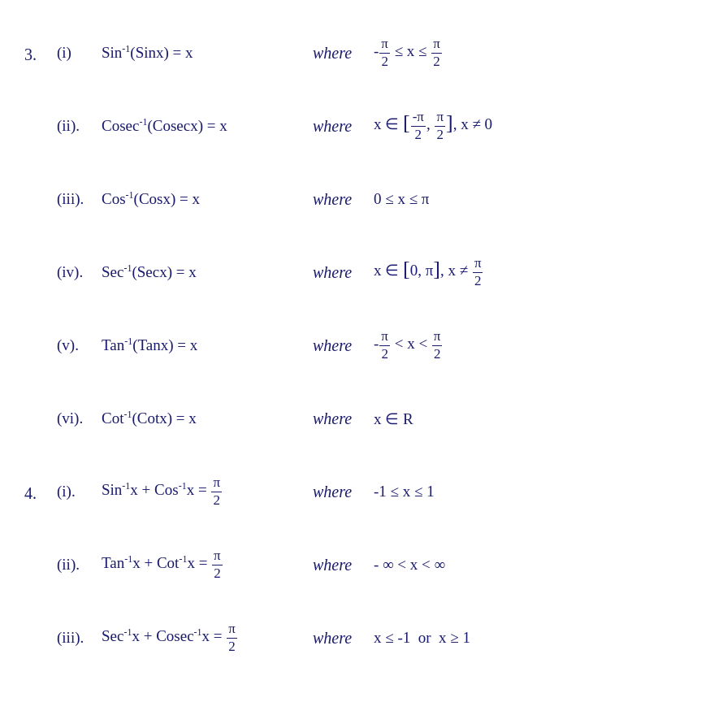 Image resolution: width=710 pixels, height=728 pixels. Describe the element at coordinates (80, 345) in the screenshot. I see `item-label: (v).` at that location.